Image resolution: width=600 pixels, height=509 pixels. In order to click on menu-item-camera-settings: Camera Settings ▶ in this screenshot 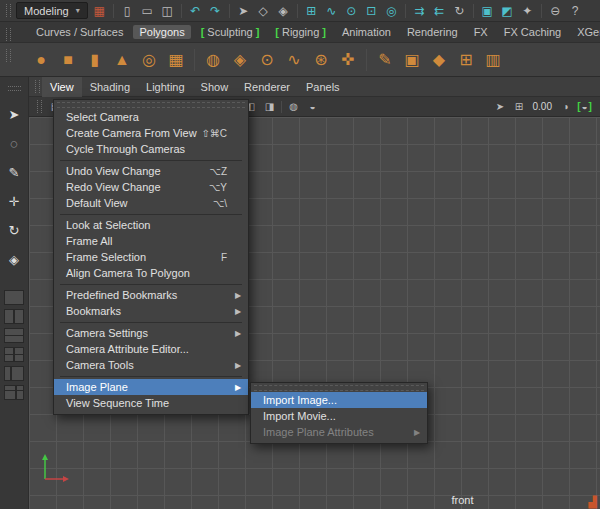, I will do `click(151, 333)`.